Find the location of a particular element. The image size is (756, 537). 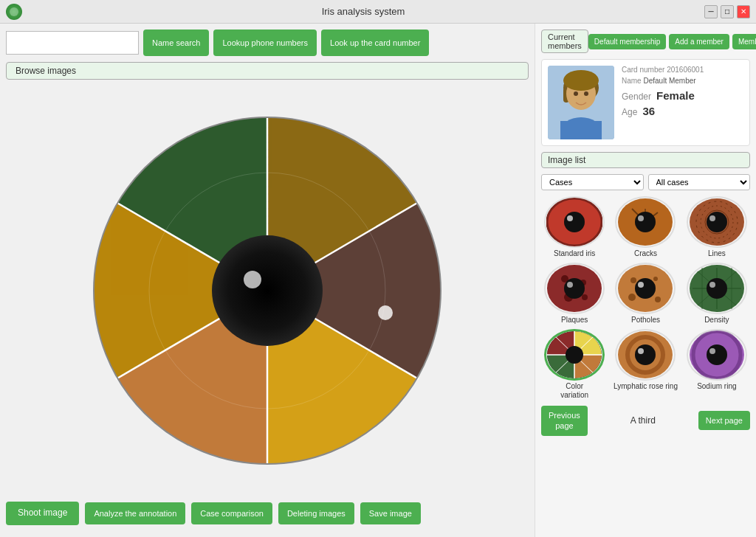

image-label: Standard iris is located at coordinates (574, 254).